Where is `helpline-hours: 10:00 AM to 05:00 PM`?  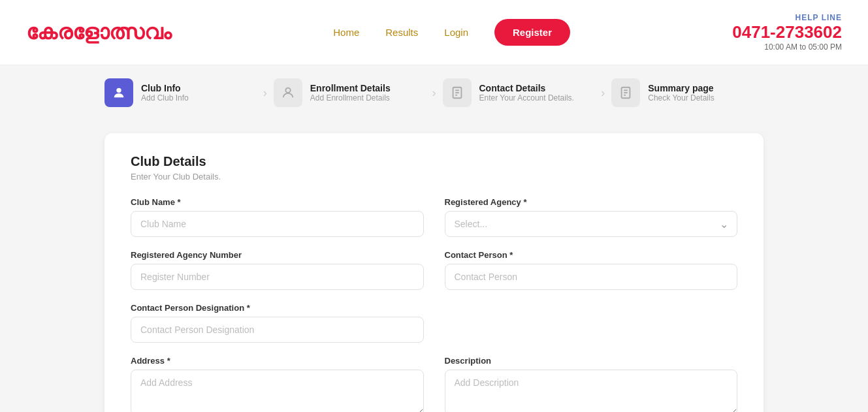 helpline-hours: 10:00 AM to 05:00 PM is located at coordinates (787, 47).